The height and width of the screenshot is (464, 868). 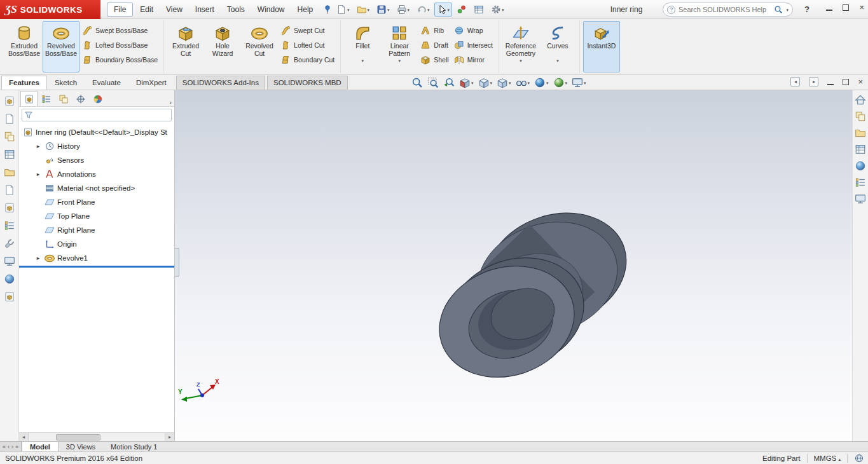 What do you see at coordinates (46, 99) in the screenshot?
I see `tab-property-manager` at bounding box center [46, 99].